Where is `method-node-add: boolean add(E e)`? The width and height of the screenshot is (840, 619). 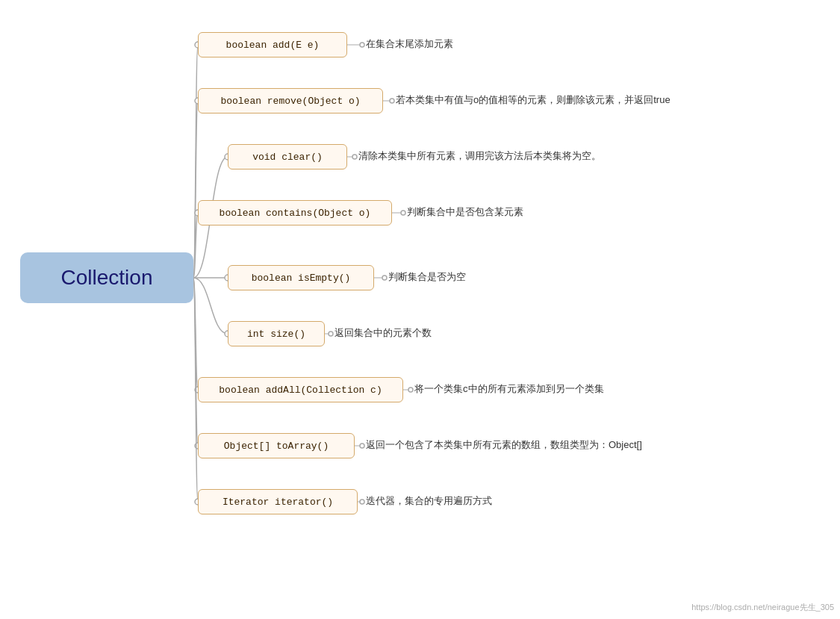 method-node-add: boolean add(E e) is located at coordinates (273, 45).